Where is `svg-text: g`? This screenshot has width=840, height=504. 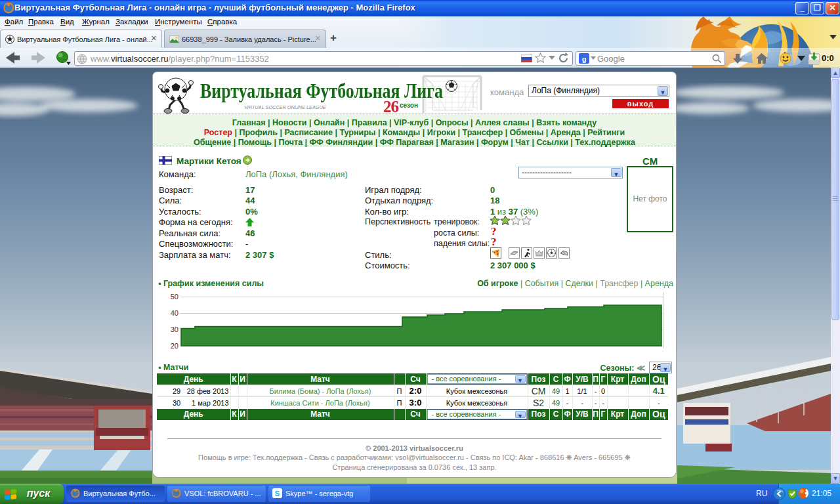
svg-text: g is located at coordinates (584, 59).